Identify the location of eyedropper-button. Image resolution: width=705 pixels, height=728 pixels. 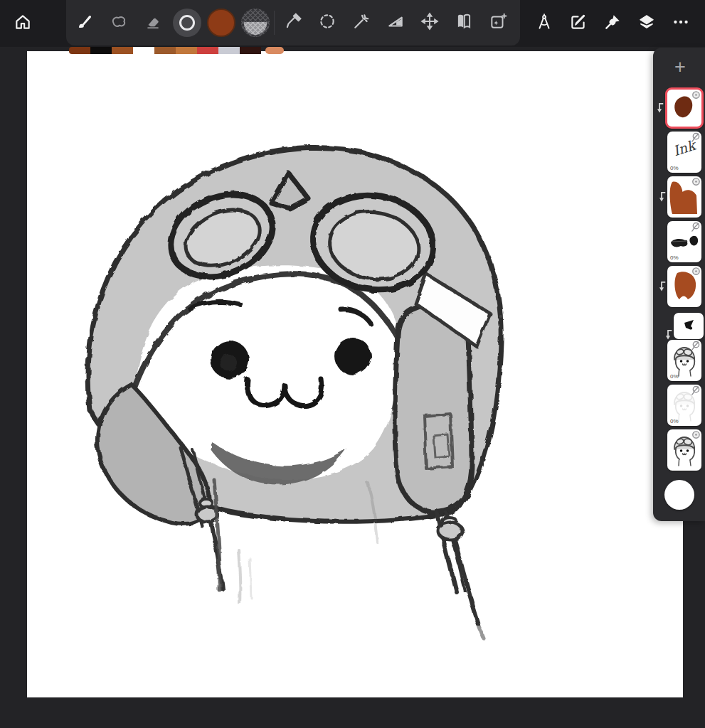
(293, 23).